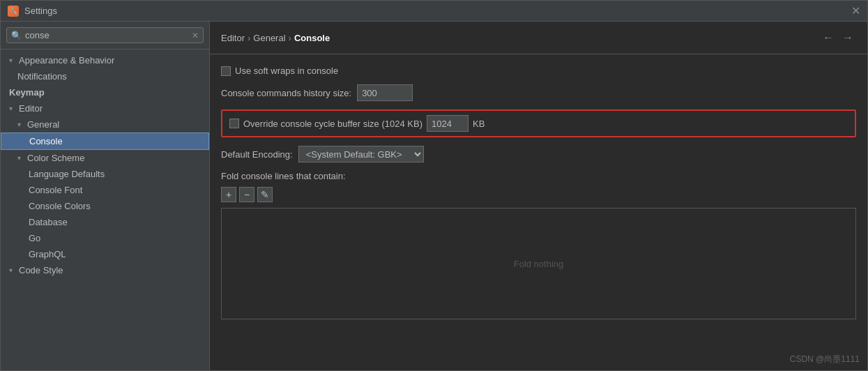 Image resolution: width=868 pixels, height=371 pixels. Describe the element at coordinates (361, 154) in the screenshot. I see `encoding-dropdown: <System Default: GBK> UTF-8 ISO-8859-1` at that location.